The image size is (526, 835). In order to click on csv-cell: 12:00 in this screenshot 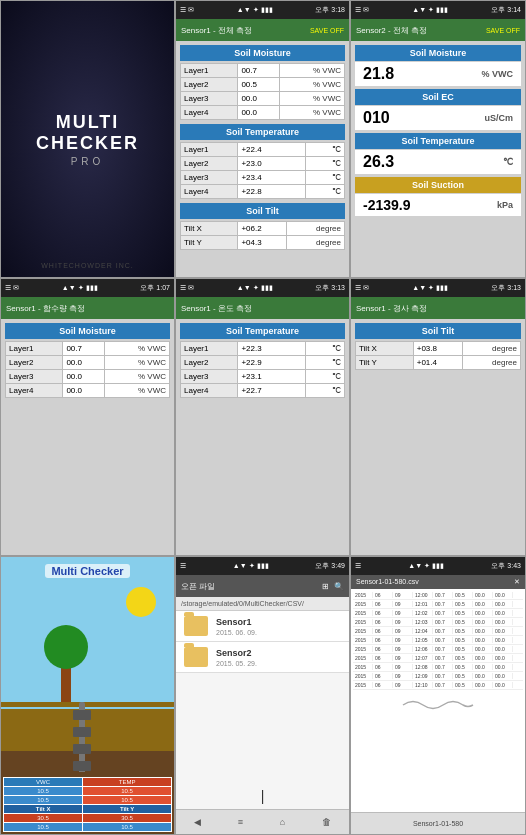, I will do `click(423, 595)`.